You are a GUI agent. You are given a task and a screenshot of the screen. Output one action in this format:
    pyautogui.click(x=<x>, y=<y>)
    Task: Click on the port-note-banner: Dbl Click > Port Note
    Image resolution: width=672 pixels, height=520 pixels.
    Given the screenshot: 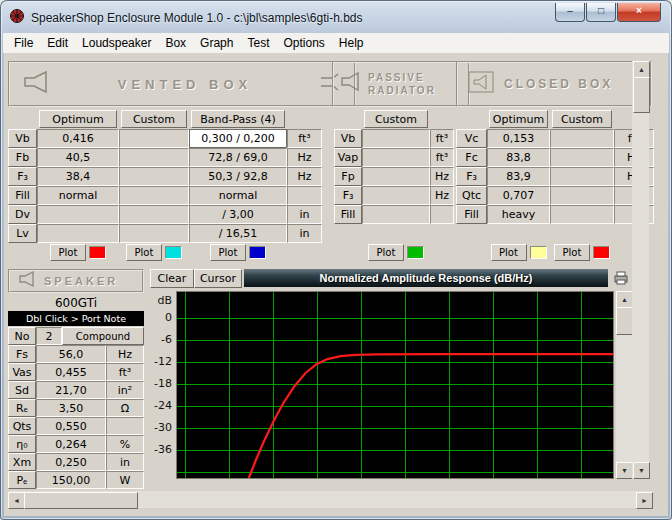 What is the action you would take?
    pyautogui.click(x=76, y=318)
    